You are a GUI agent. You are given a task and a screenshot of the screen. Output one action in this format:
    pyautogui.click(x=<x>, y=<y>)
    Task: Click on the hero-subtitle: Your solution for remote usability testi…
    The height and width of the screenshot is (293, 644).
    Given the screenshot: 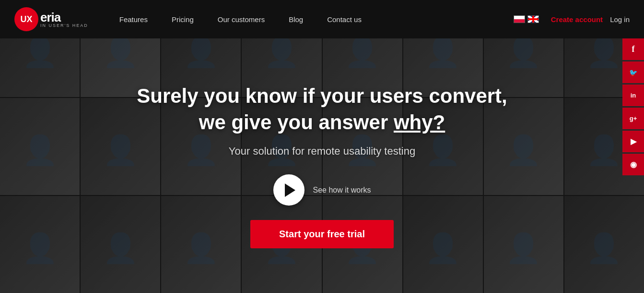 What is the action you would take?
    pyautogui.click(x=322, y=151)
    